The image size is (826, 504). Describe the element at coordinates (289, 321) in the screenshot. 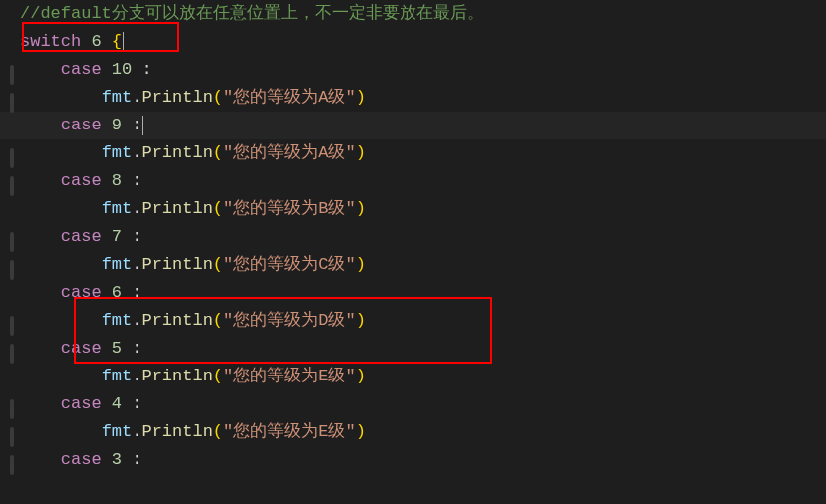

I see `string-literal: "您的等级为D级"` at that location.